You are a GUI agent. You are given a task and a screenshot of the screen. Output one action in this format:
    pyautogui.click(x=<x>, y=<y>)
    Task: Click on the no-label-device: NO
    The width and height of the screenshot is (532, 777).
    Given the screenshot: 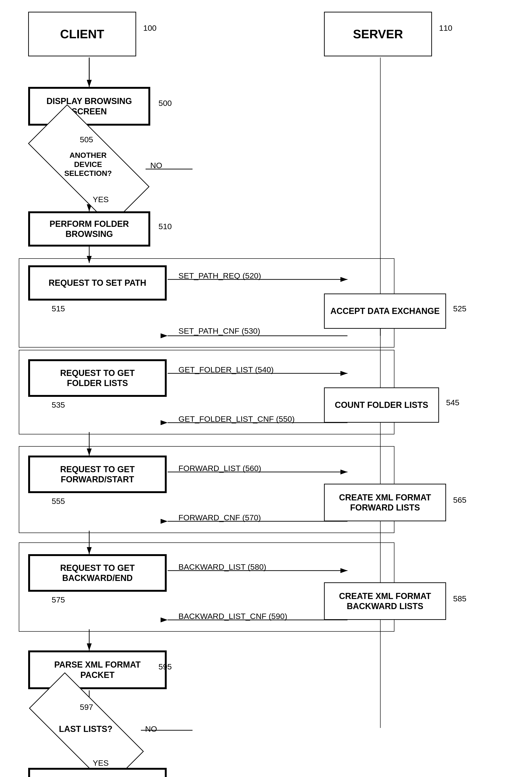 What is the action you would take?
    pyautogui.click(x=156, y=165)
    